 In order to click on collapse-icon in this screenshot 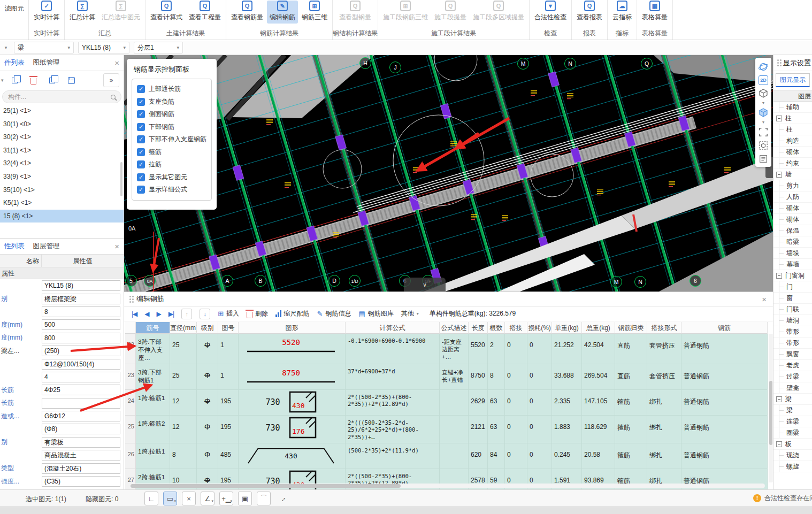, I will do `click(779, 444)`.